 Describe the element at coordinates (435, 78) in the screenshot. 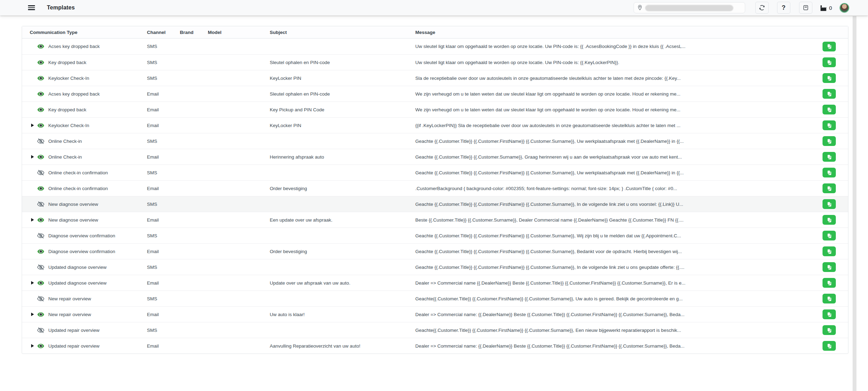

I see `table-row: Keylocker Check-In SMS KeyLocker PIN Sla…` at that location.